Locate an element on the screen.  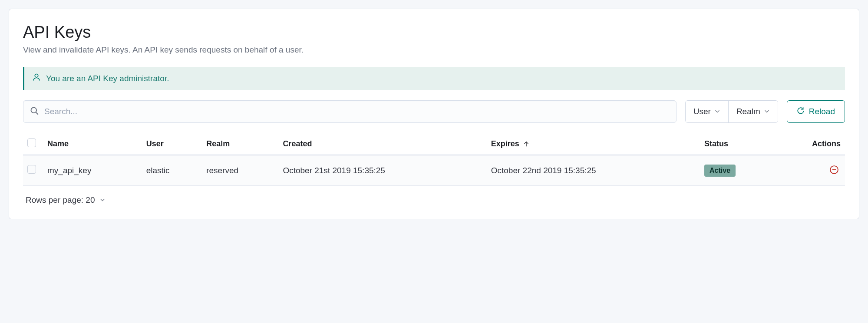
row-select-checkbox is located at coordinates (32, 169).